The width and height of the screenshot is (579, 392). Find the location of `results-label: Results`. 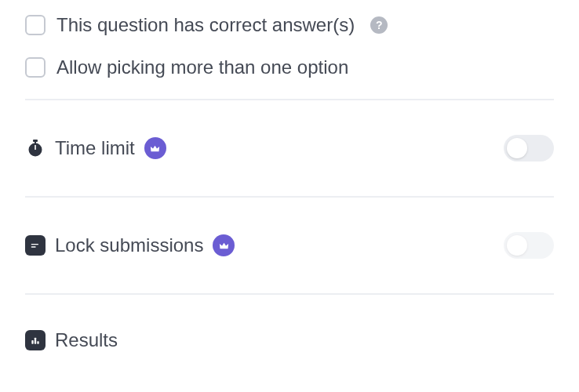

results-label: Results is located at coordinates (86, 340).